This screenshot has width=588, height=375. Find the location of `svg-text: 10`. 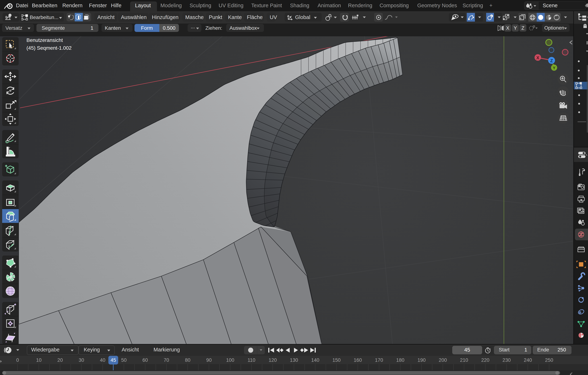

svg-text: 10 is located at coordinates (39, 360).